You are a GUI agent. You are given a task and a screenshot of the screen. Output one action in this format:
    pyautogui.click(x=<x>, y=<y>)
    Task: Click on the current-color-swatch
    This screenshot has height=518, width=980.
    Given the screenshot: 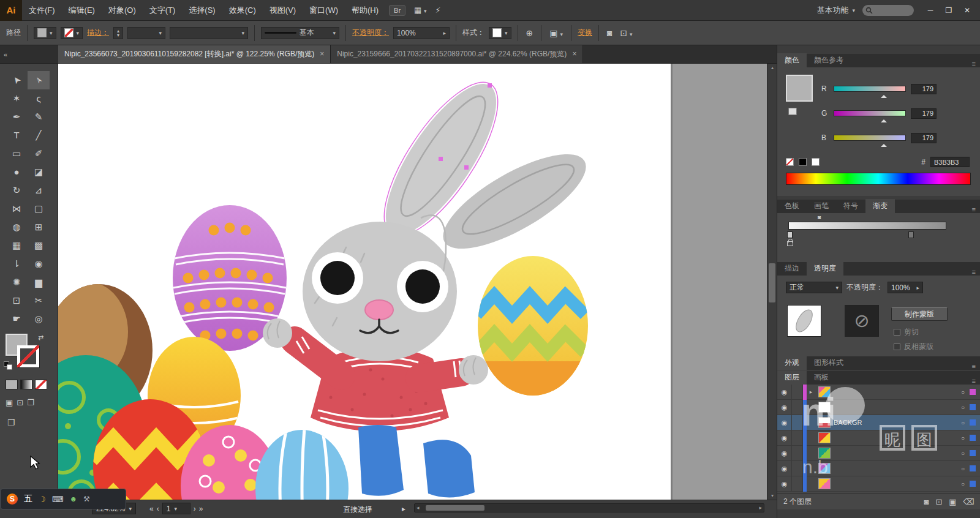 What is the action you would take?
    pyautogui.click(x=799, y=88)
    